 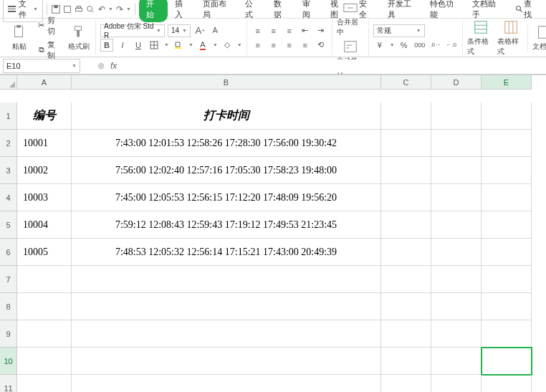 What do you see at coordinates (44, 361) in the screenshot?
I see `cell-A10` at bounding box center [44, 361].